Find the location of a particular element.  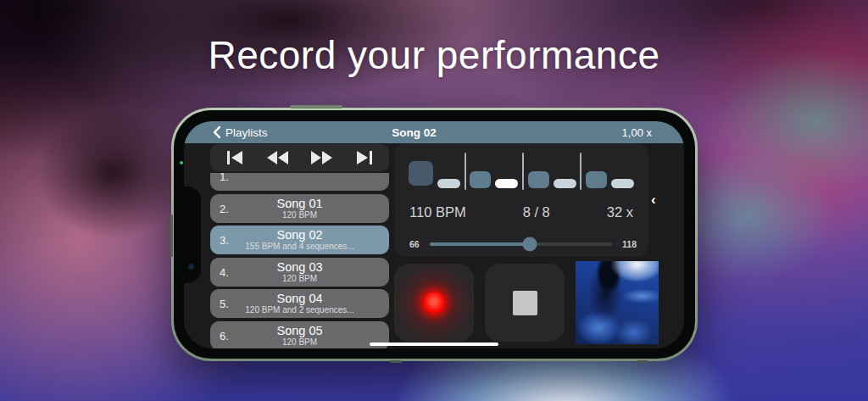

stop-square-icon is located at coordinates (526, 304).